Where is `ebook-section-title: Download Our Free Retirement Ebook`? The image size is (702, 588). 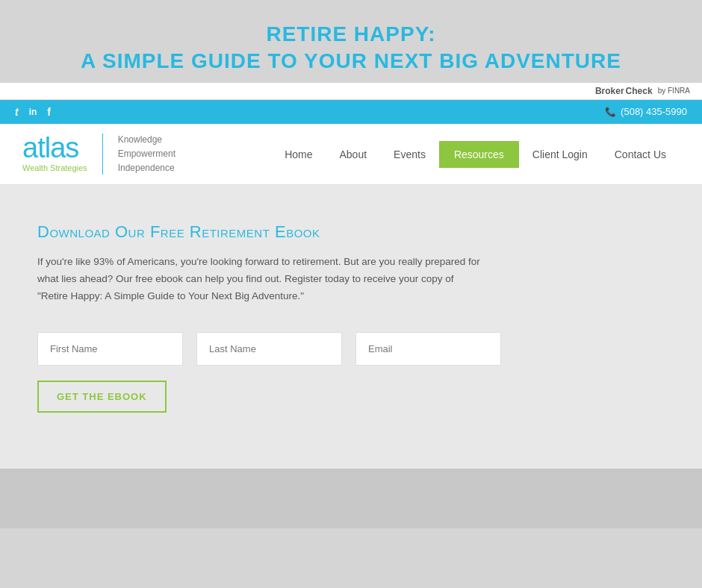 ebook-section-title: Download Our Free Retirement Ebook is located at coordinates (351, 232).